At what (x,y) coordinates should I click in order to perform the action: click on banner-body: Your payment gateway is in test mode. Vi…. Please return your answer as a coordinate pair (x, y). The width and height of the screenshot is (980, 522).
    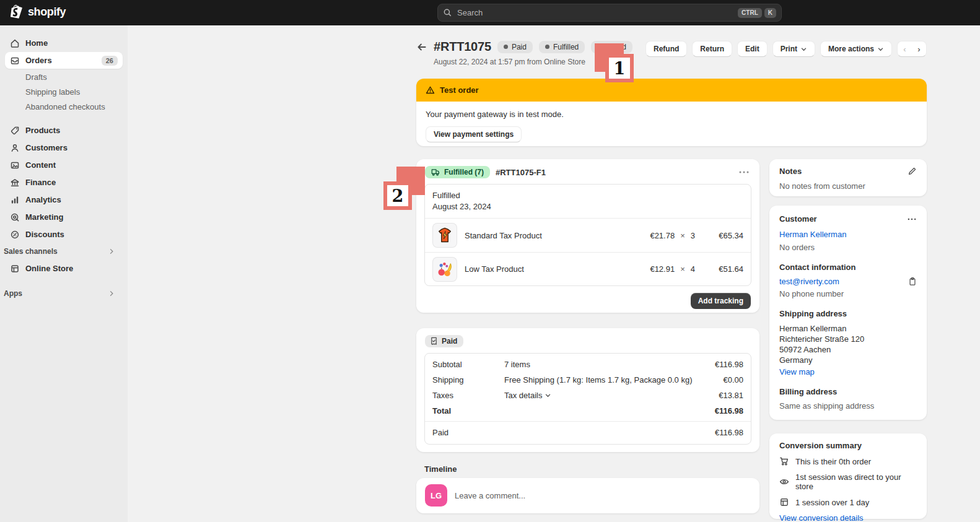
    Looking at the image, I should click on (672, 124).